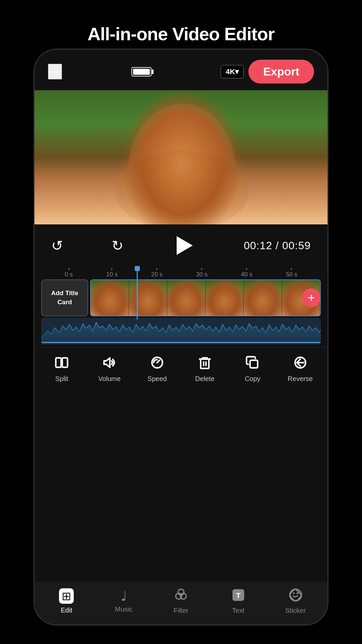 The height and width of the screenshot is (644, 362). Describe the element at coordinates (311, 298) in the screenshot. I see `add-clip-button: +` at that location.